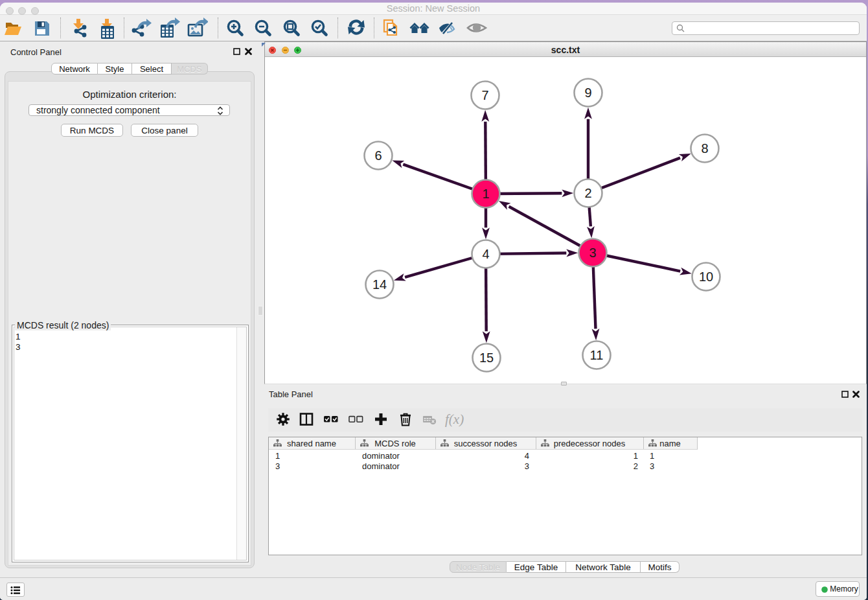  What do you see at coordinates (705, 148) in the screenshot?
I see `svg-text: 8` at bounding box center [705, 148].